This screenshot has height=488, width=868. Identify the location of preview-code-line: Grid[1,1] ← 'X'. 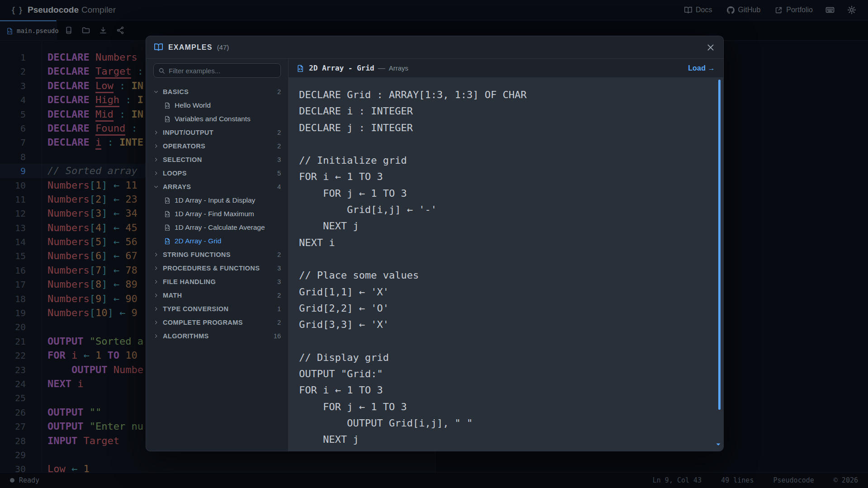
(511, 292).